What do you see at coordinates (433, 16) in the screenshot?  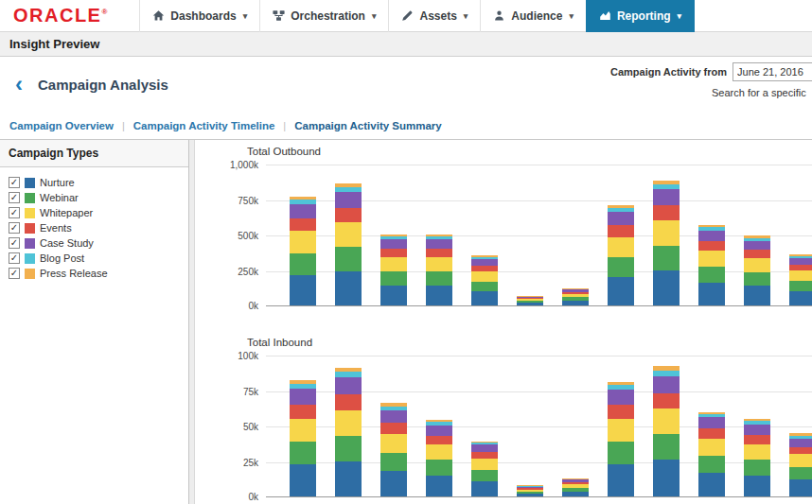 I see `nav-item-assets: Assets▾` at bounding box center [433, 16].